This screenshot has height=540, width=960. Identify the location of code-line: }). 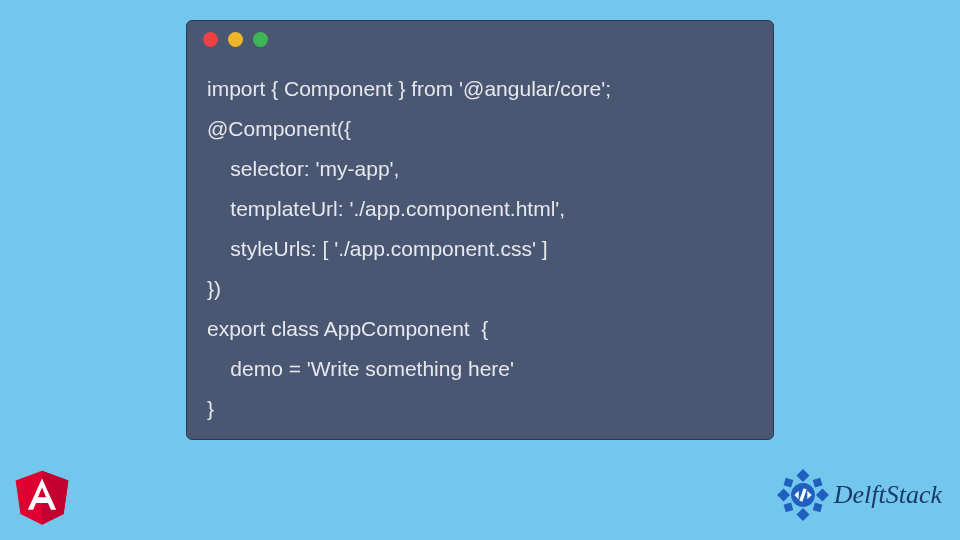
(214, 288).